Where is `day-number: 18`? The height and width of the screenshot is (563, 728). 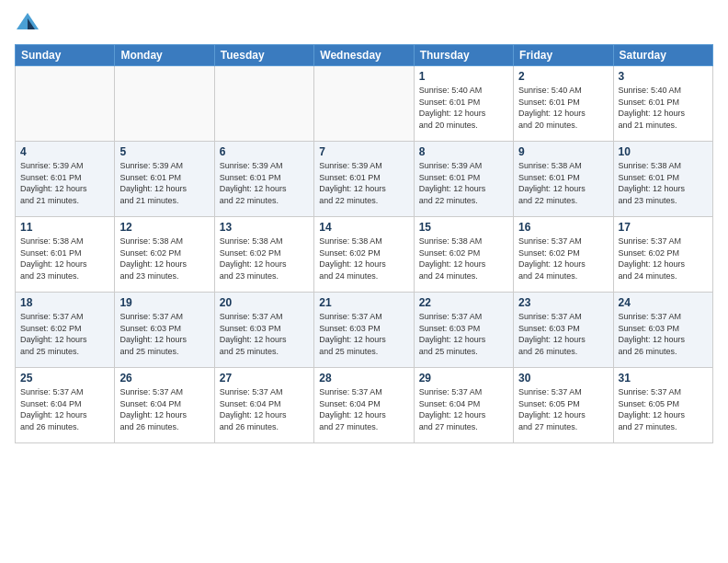 day-number: 18 is located at coordinates (64, 303).